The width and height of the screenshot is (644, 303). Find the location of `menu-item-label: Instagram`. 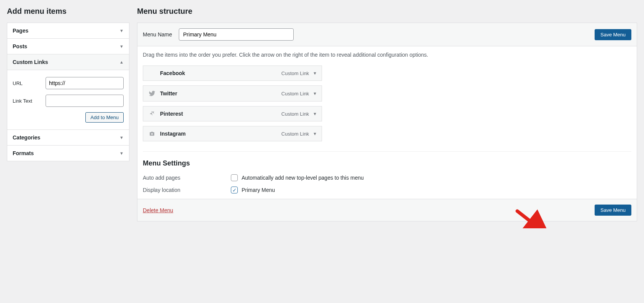

menu-item-label: Instagram is located at coordinates (221, 134).